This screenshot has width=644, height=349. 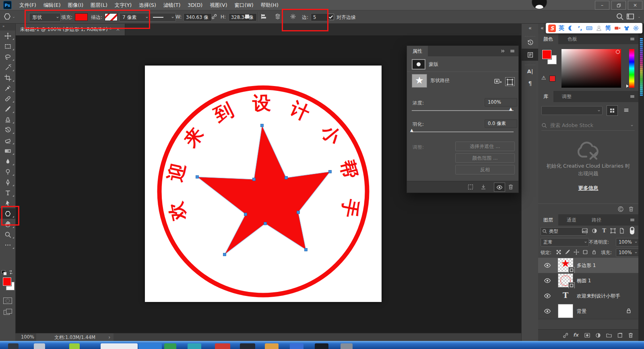 I want to click on tab-libraries: 库, so click(x=546, y=96).